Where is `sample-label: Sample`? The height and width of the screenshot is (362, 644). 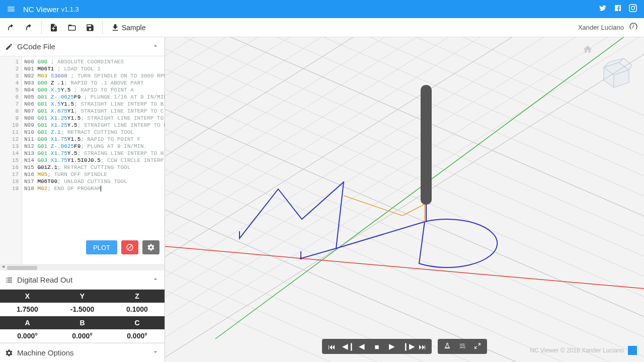
sample-label: Sample is located at coordinates (134, 28).